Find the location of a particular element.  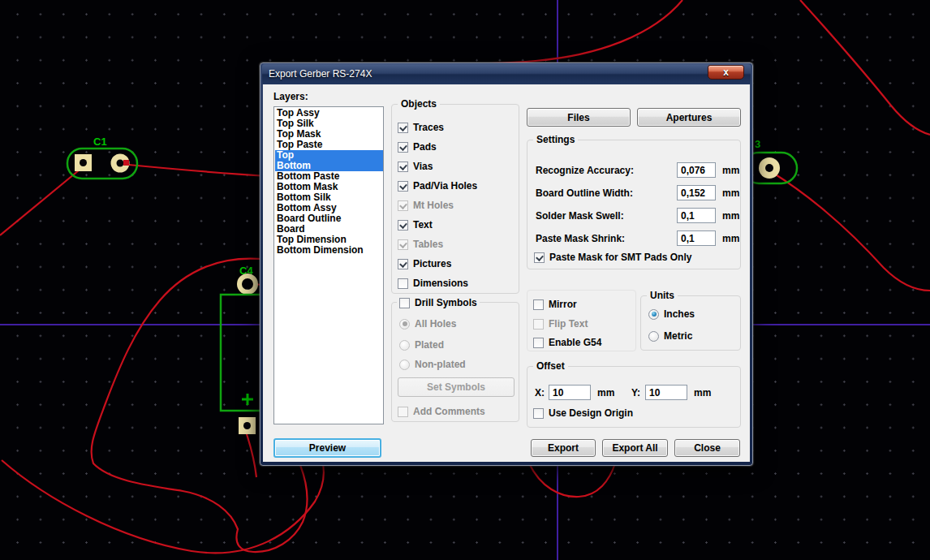

preview-button: Preview is located at coordinates (328, 448).